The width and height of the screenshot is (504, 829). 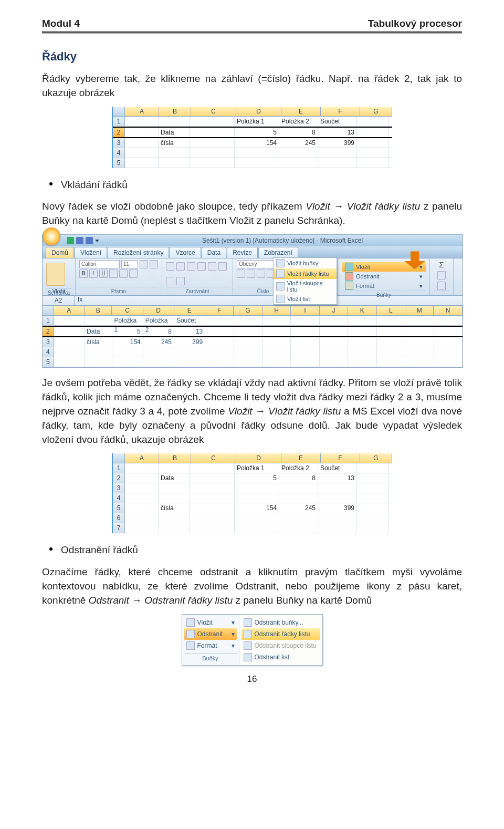 What do you see at coordinates (56, 274) in the screenshot?
I see `paste-button` at bounding box center [56, 274].